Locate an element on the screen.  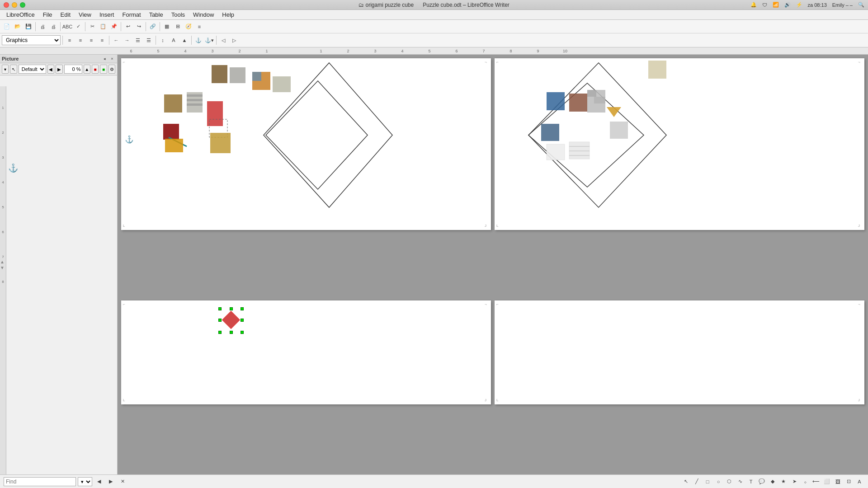
handle-tm is located at coordinates (231, 309).